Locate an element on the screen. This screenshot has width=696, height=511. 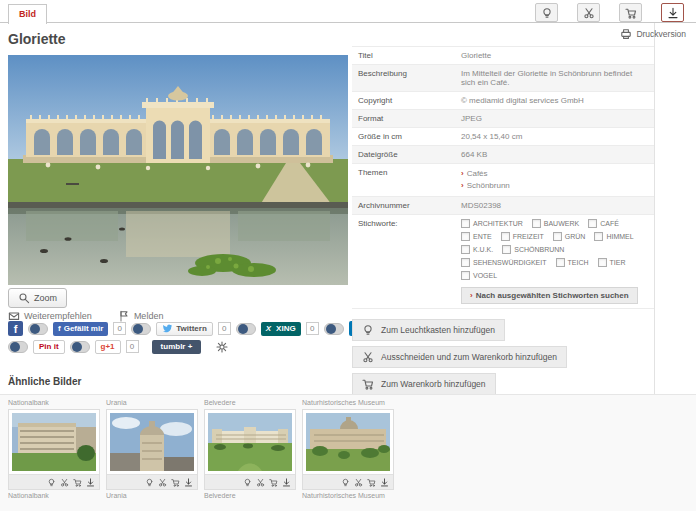
table-row: BeschreibungIm Mittelteil der Gloriette … is located at coordinates (503, 78).